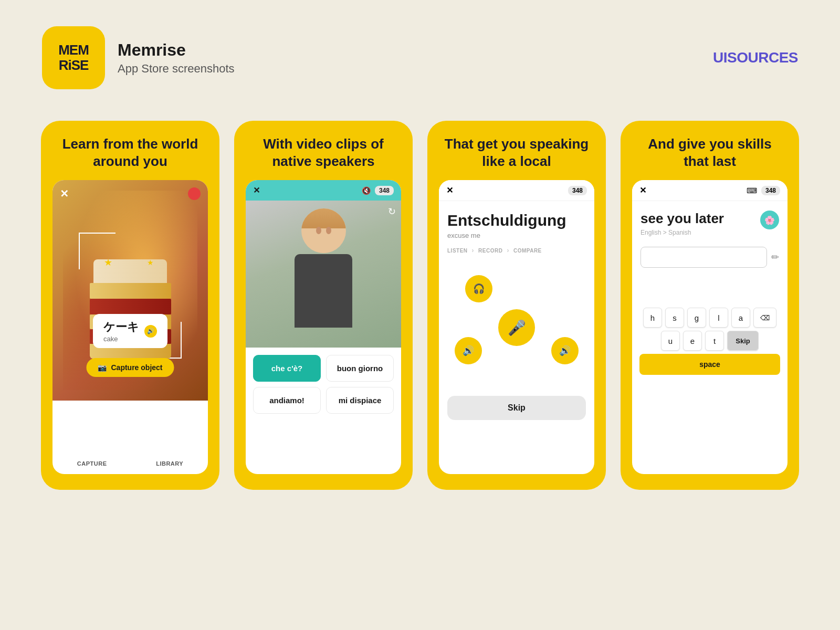  I want to click on app-info: Memrise App Store screenshots, so click(176, 58).